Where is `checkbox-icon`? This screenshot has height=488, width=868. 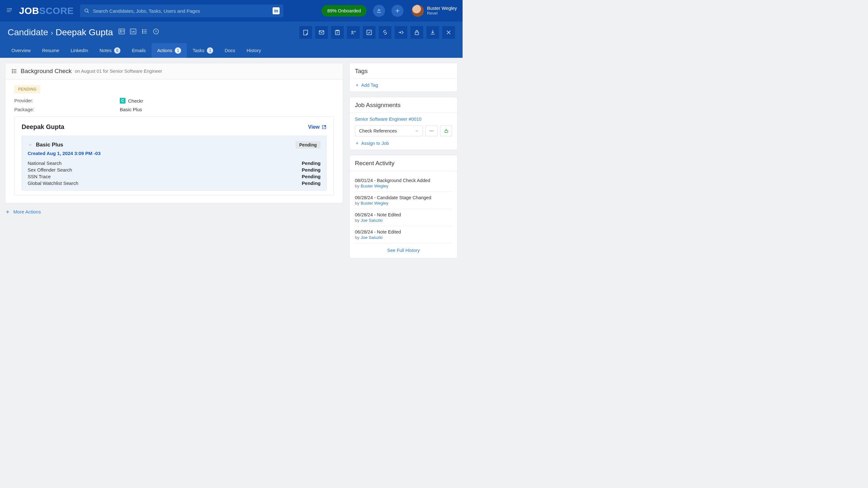 checkbox-icon is located at coordinates (369, 32).